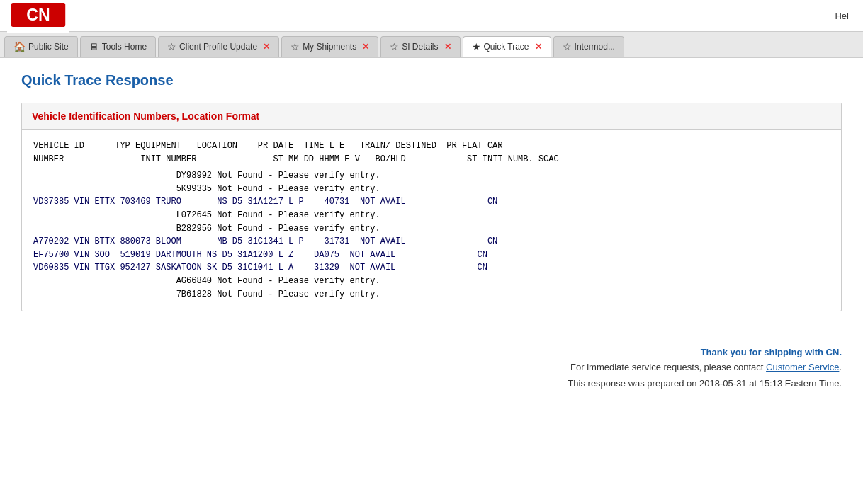 The height and width of the screenshot is (504, 863). I want to click on logo-container: CN, so click(38, 17).